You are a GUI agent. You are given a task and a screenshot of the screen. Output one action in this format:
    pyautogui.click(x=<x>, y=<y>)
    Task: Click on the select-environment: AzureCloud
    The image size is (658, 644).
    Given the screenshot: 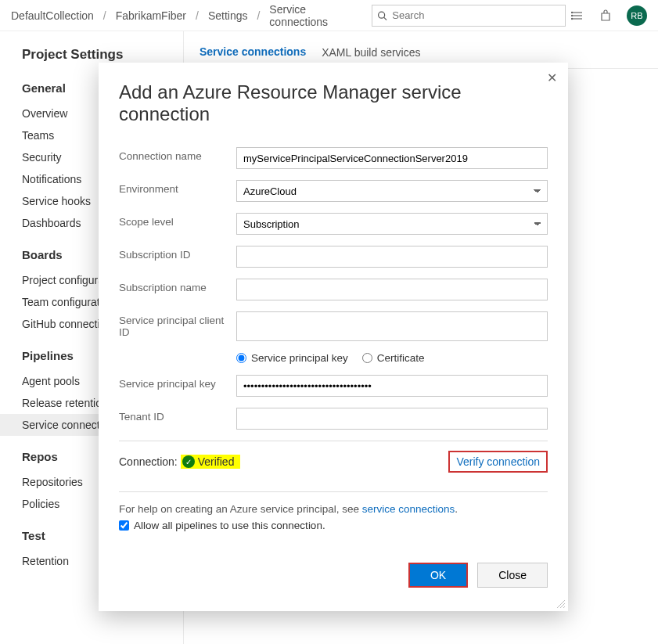 What is the action you would take?
    pyautogui.click(x=392, y=191)
    